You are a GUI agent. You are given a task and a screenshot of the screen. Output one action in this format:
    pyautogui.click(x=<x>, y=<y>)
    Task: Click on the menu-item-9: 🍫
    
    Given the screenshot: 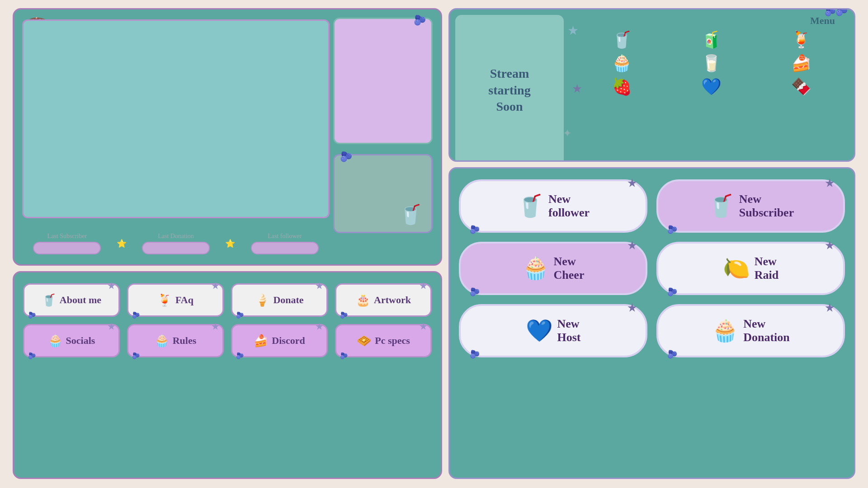 What is the action you would take?
    pyautogui.click(x=801, y=87)
    